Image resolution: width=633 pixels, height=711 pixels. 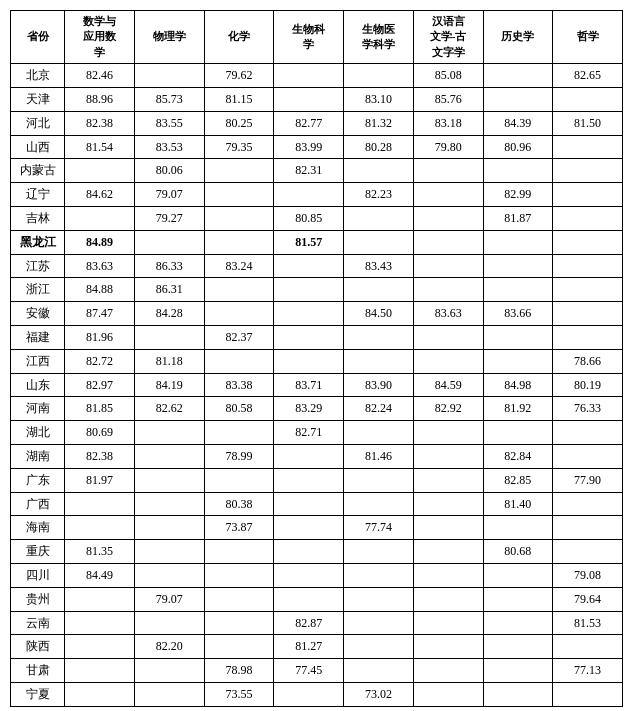 What do you see at coordinates (169, 361) in the screenshot?
I see `cell-12-2: 81.18` at bounding box center [169, 361].